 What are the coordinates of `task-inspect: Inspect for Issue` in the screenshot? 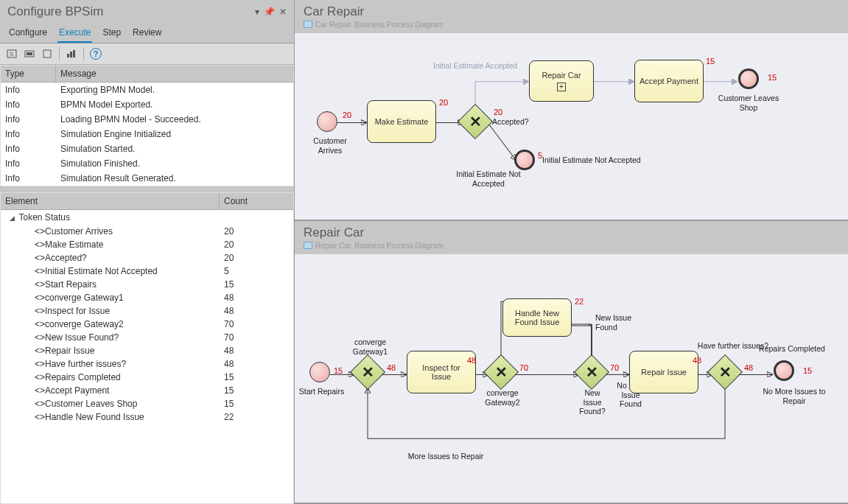 It's located at (441, 372).